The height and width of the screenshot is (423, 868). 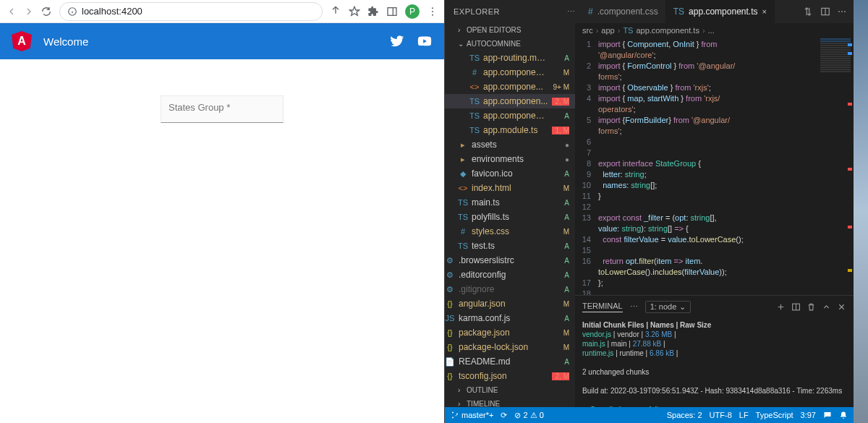 I want to click on close-icon: ×, so click(x=764, y=12).